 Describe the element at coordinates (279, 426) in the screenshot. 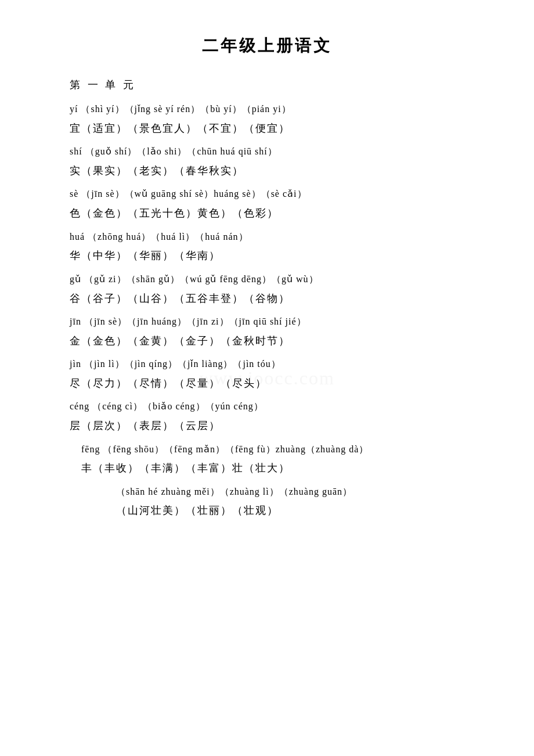

I see `chinese-ceng: 层（层次）（表层）（云层）` at that location.